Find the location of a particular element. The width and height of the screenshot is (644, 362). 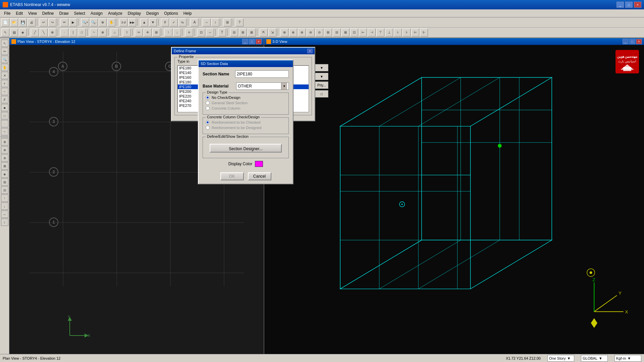

tb2-n: ⊢ is located at coordinates (363, 33).